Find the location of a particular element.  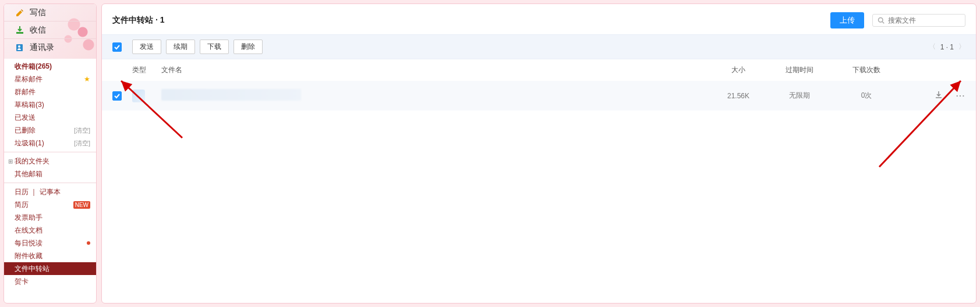

nav-ecard: 贺卡 is located at coordinates (50, 281).